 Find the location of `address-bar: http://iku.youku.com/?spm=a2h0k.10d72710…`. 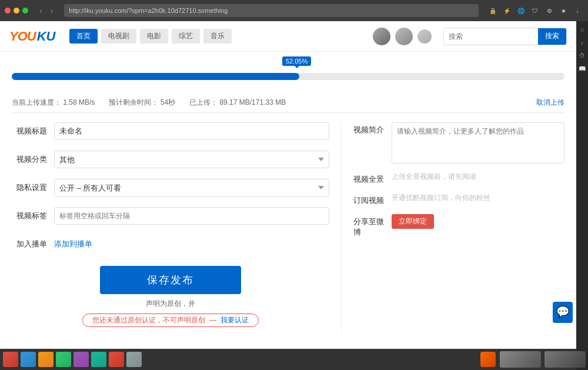

address-bar: http://iku.youku.com/?spm=a2h0k.10d72710… is located at coordinates (272, 11).